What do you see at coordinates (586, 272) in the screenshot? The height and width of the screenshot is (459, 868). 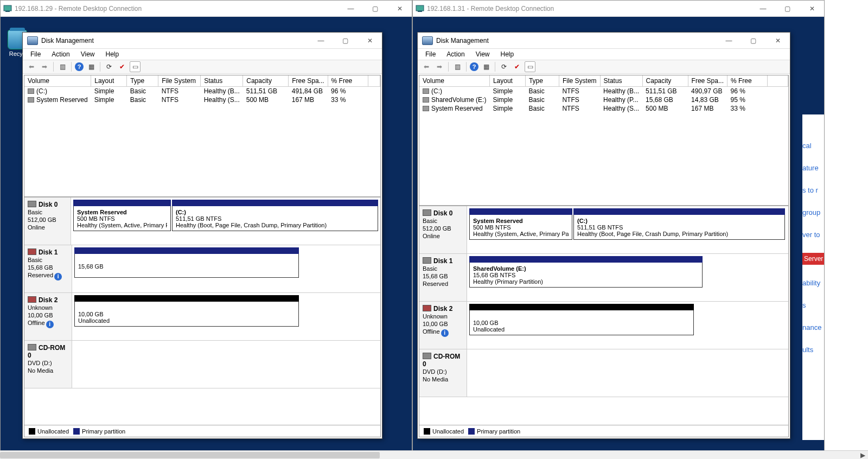 I see `partition: SharedVolume (E:)15,68 GB NTFSHealthy (P…` at bounding box center [586, 272].